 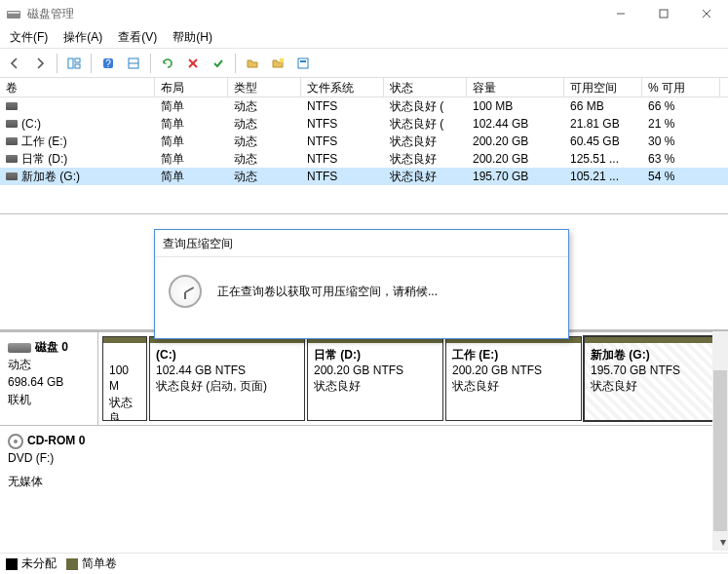 I want to click on minimize-button, so click(x=621, y=14).